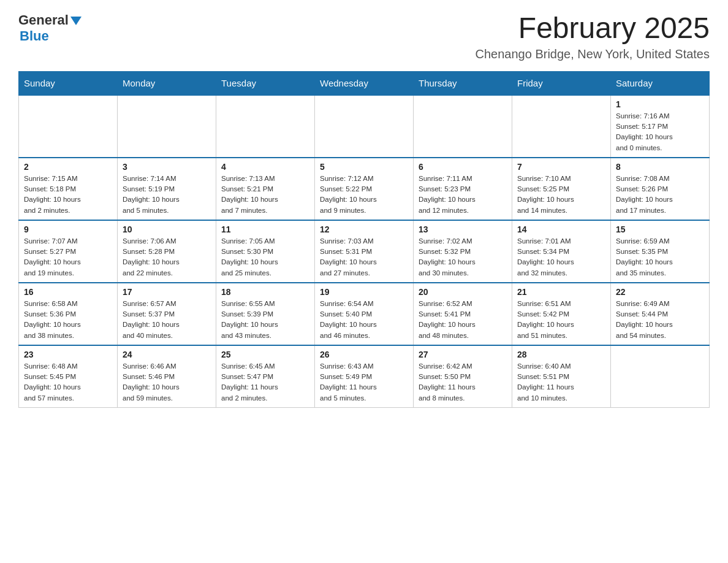 The width and height of the screenshot is (728, 563). What do you see at coordinates (561, 83) in the screenshot?
I see `column-header-friday: Friday` at bounding box center [561, 83].